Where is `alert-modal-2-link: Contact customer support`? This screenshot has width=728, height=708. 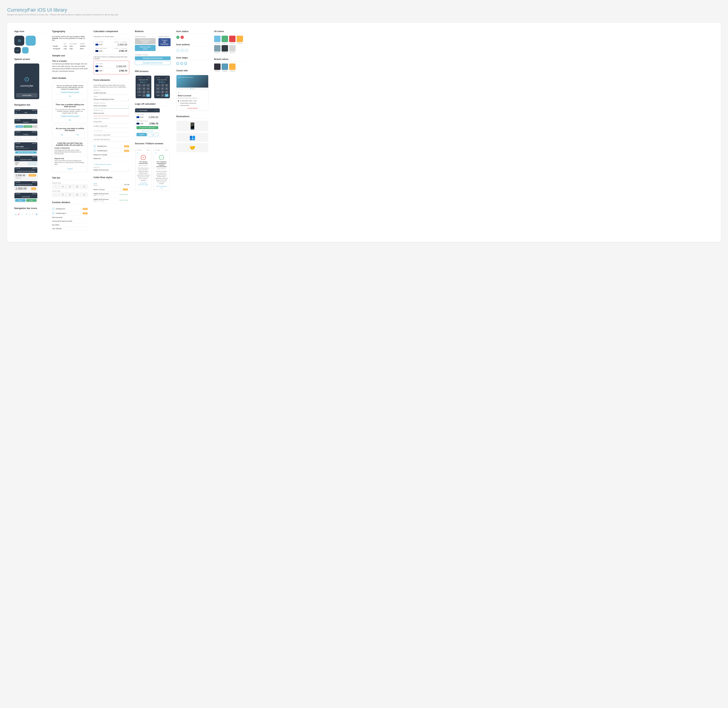 alert-modal-2-link: Contact customer support is located at coordinates (70, 116).